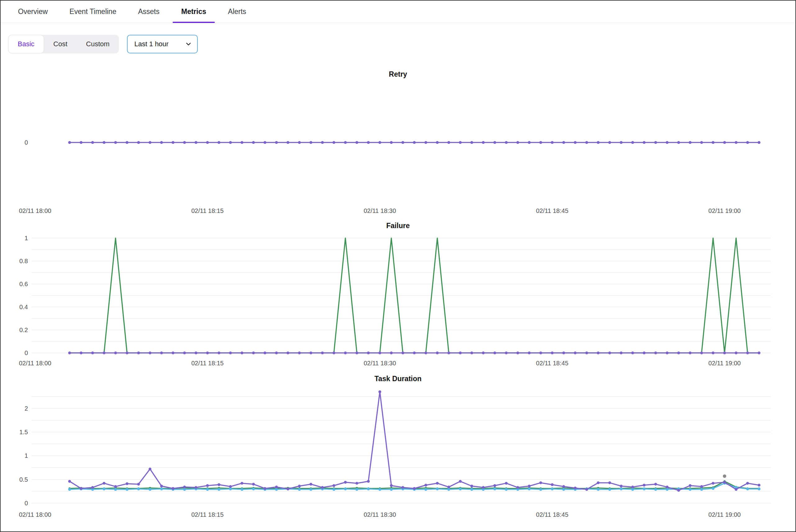 This screenshot has height=532, width=796. Describe the element at coordinates (237, 12) in the screenshot. I see `tab-alerts: Alerts` at that location.